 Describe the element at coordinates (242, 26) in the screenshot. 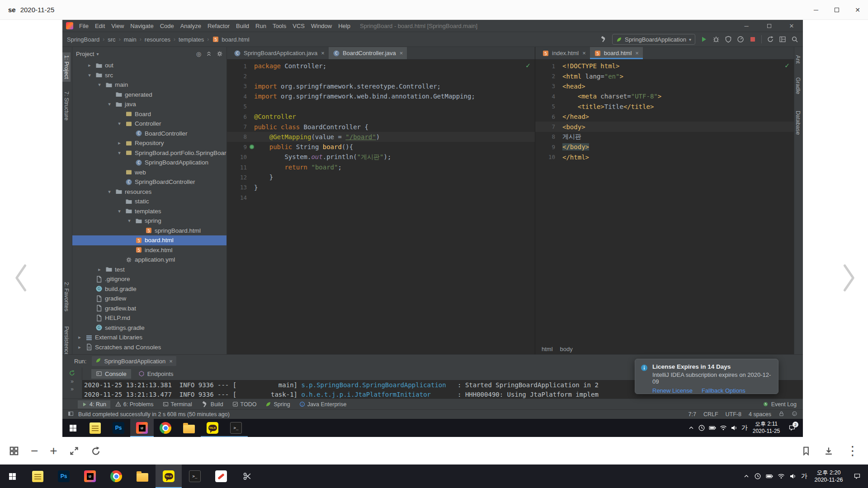

I see `menu-build: Build` at that location.